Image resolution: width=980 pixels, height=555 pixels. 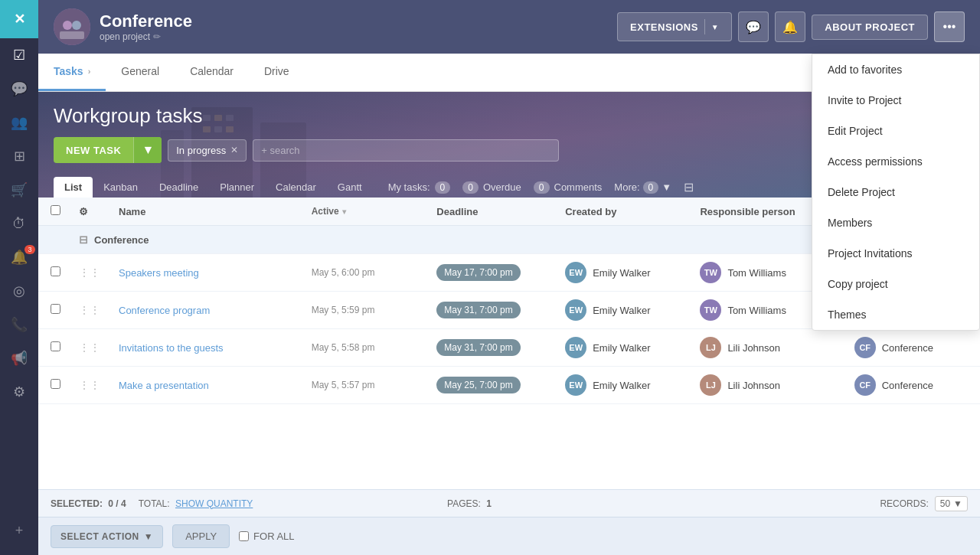 What do you see at coordinates (201, 536) in the screenshot?
I see `apply-button: APPLY` at bounding box center [201, 536].